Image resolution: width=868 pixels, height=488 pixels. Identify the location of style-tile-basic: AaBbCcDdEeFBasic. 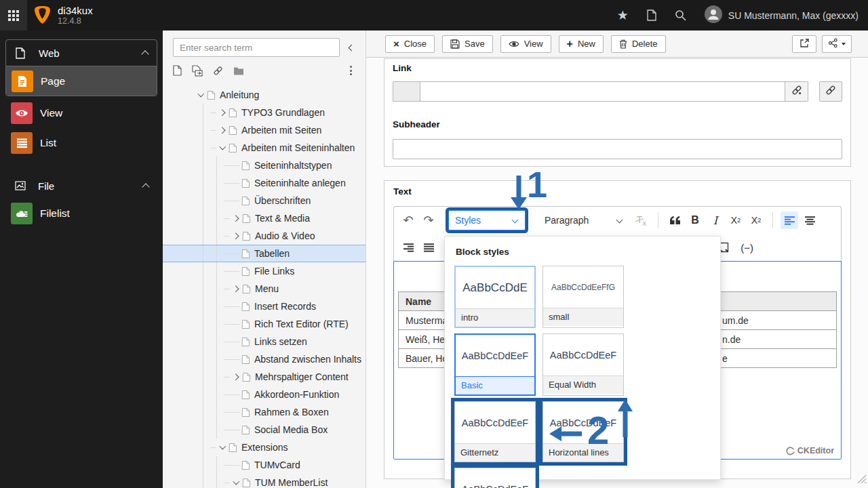
(495, 365).